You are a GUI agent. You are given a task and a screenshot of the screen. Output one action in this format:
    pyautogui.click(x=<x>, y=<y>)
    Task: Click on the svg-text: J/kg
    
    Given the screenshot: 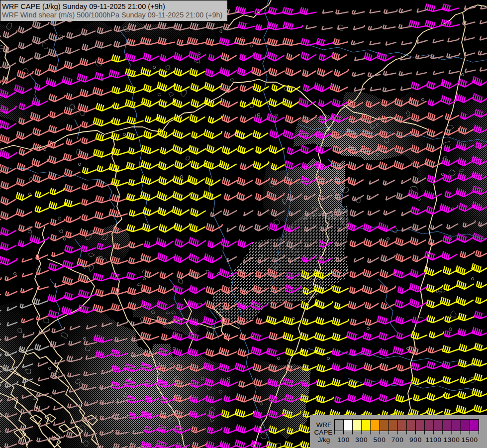 What is the action you would take?
    pyautogui.click(x=324, y=440)
    